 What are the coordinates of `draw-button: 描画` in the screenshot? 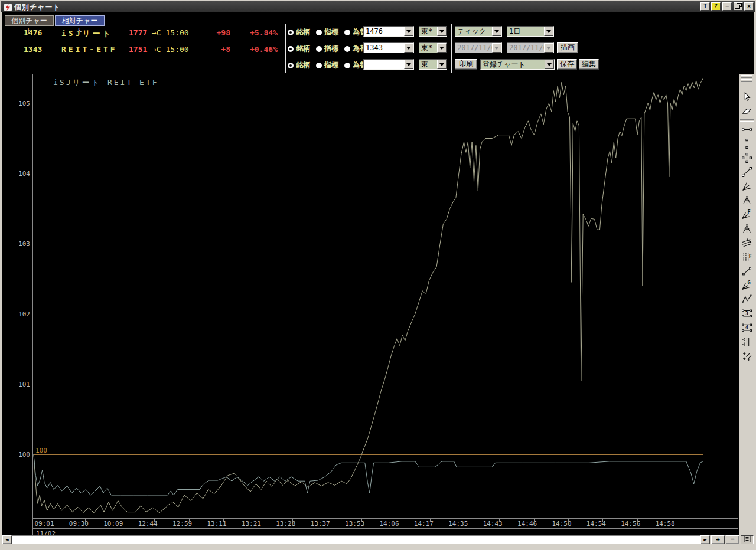 It's located at (568, 48).